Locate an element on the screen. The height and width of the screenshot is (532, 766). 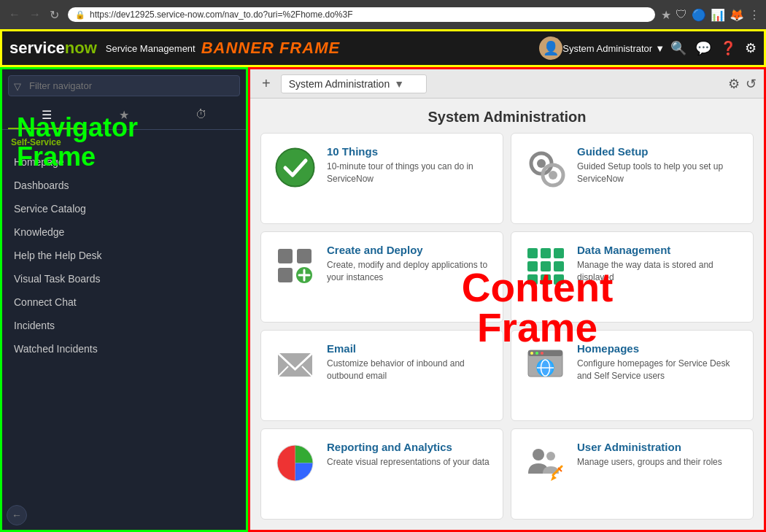
card-desc-reporting: Create visual representations of your da… is located at coordinates (409, 463).